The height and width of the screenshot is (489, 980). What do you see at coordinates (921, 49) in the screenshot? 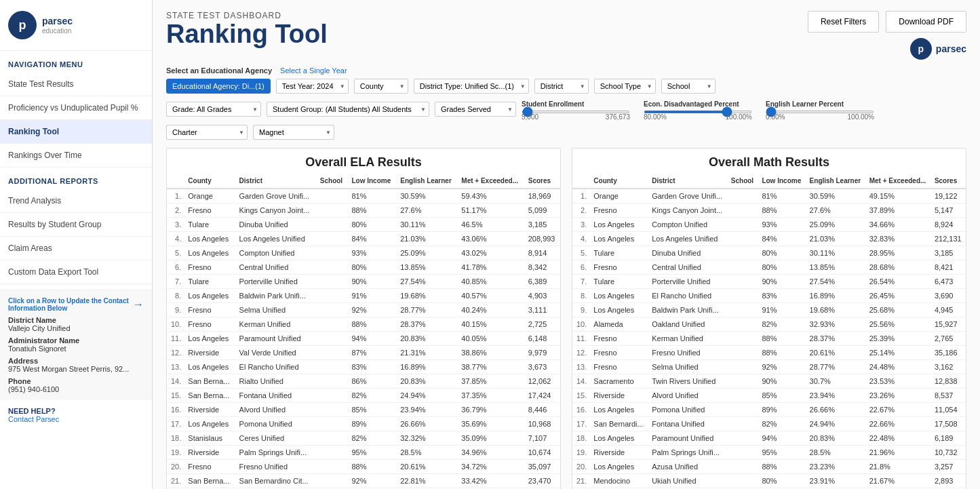
I see `parsec-logo-icon: p` at bounding box center [921, 49].